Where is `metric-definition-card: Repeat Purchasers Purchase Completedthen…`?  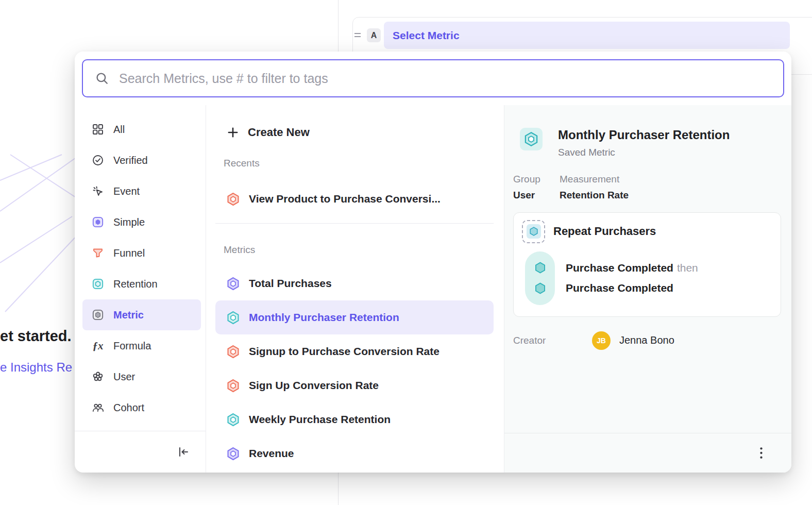
metric-definition-card: Repeat Purchasers Purchase Completedthen… is located at coordinates (647, 265).